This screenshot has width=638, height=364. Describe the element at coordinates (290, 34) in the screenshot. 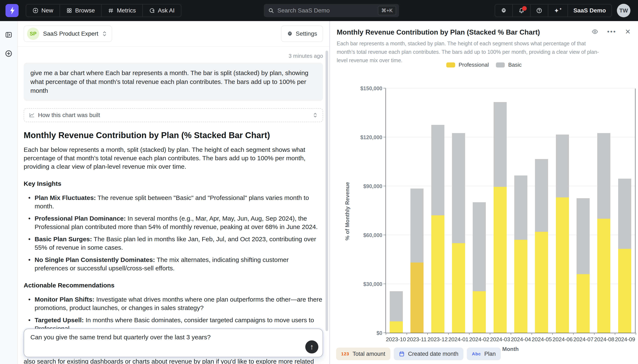

I see `gear-icon` at that location.